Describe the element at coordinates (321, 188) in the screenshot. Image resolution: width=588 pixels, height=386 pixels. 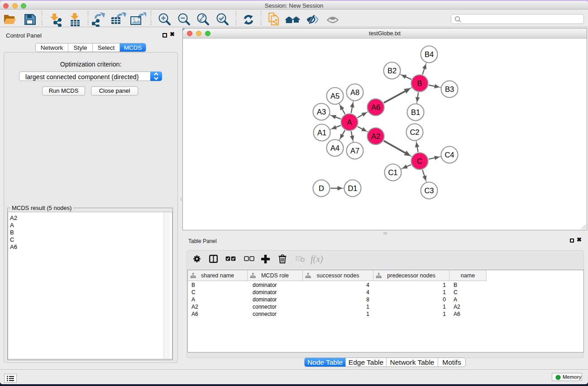
I see `svg-text: D` at that location.